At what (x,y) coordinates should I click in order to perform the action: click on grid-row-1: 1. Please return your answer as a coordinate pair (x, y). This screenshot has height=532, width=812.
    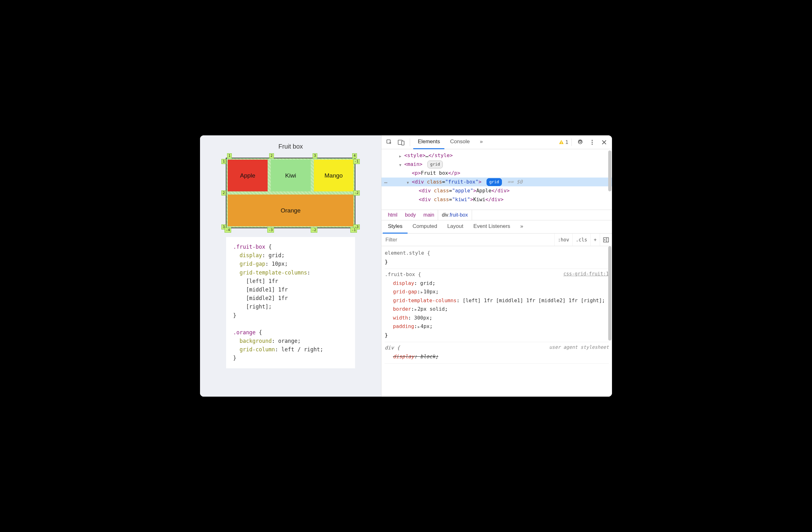
    Looking at the image, I should click on (224, 162).